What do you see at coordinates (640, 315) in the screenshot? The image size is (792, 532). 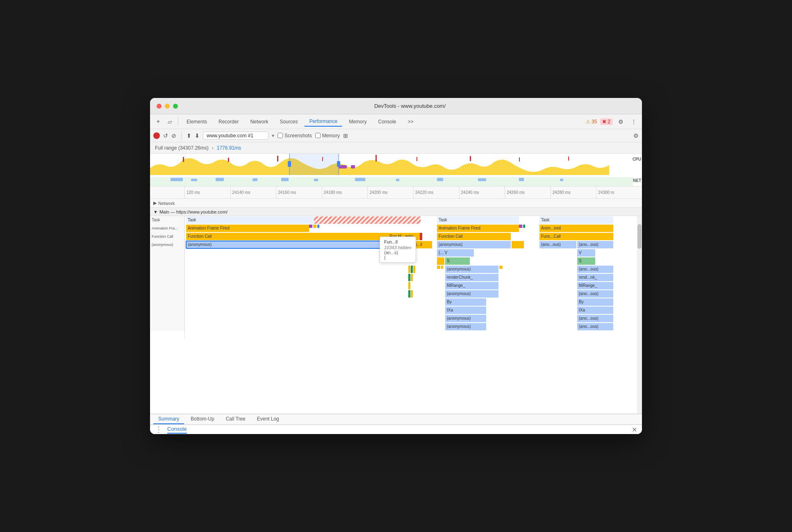 I see `scrollbar-track` at bounding box center [640, 315].